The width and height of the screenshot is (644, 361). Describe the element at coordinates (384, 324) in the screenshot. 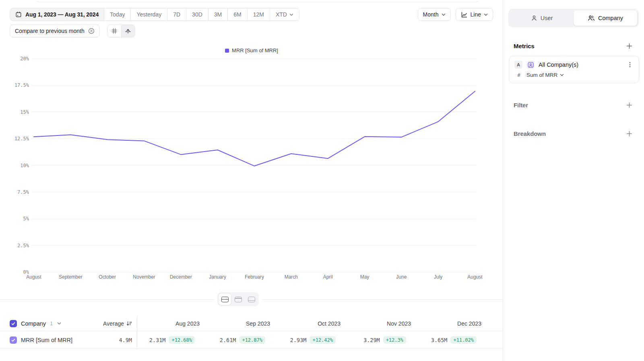

I see `column-header: Nov 2023` at that location.